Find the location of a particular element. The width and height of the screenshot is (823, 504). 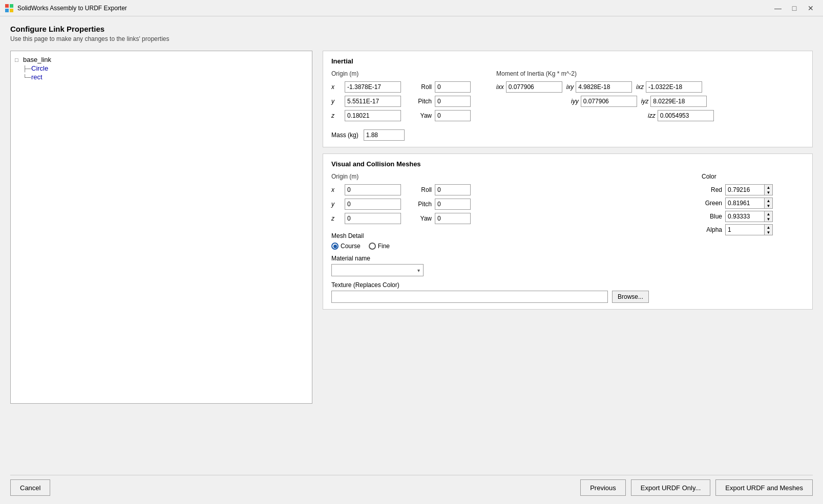

iyz-input is located at coordinates (679, 101).